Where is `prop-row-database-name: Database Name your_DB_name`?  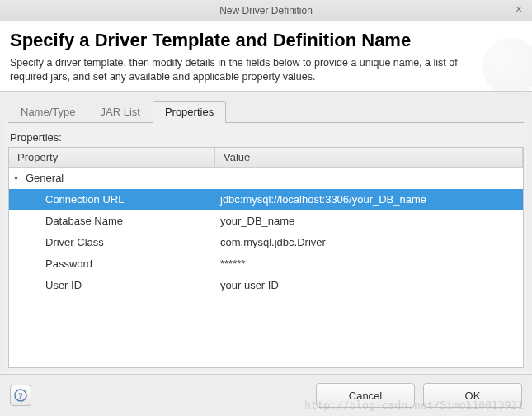
prop-row-database-name: Database Name your_DB_name is located at coordinates (266, 221).